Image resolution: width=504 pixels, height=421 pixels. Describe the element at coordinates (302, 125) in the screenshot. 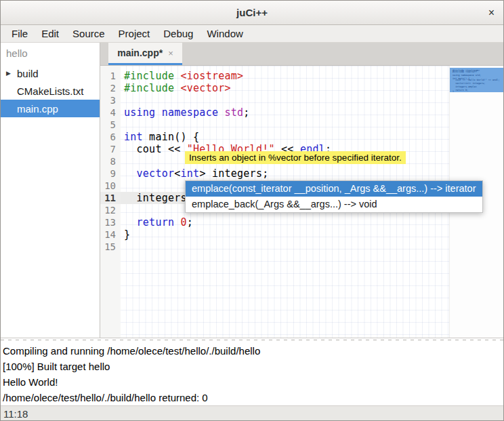

I see `code-line: 5` at that location.